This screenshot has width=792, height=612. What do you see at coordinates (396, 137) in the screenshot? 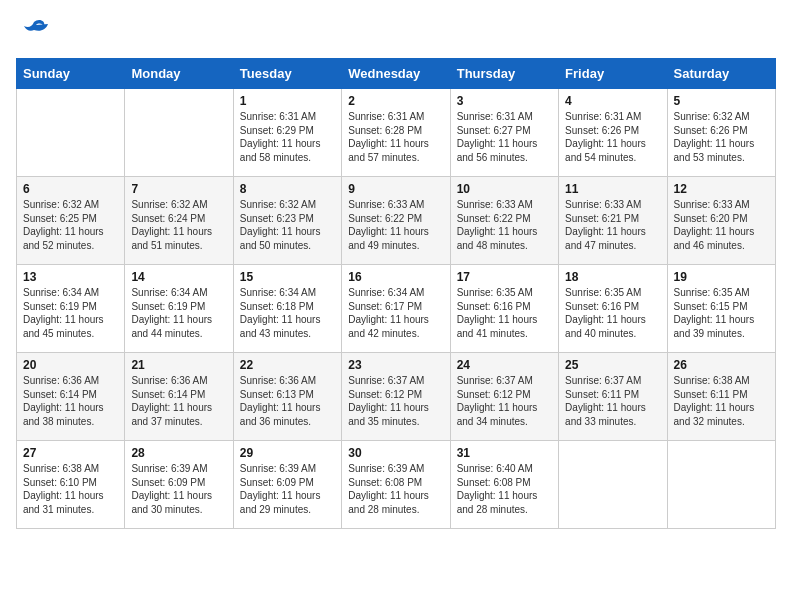
I see `day-info: Sunrise: 6:31 AM Sunset: 6:28 PM Dayligh…` at bounding box center [396, 137].